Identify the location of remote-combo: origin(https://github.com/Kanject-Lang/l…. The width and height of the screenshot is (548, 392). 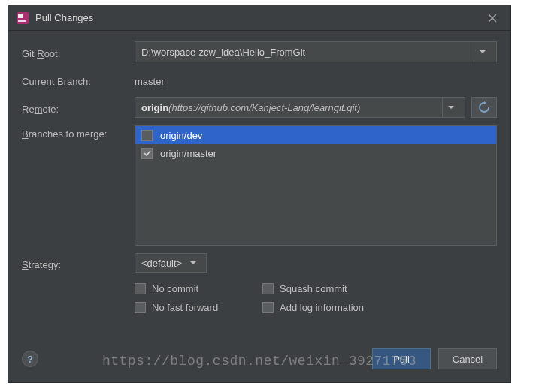
(300, 107).